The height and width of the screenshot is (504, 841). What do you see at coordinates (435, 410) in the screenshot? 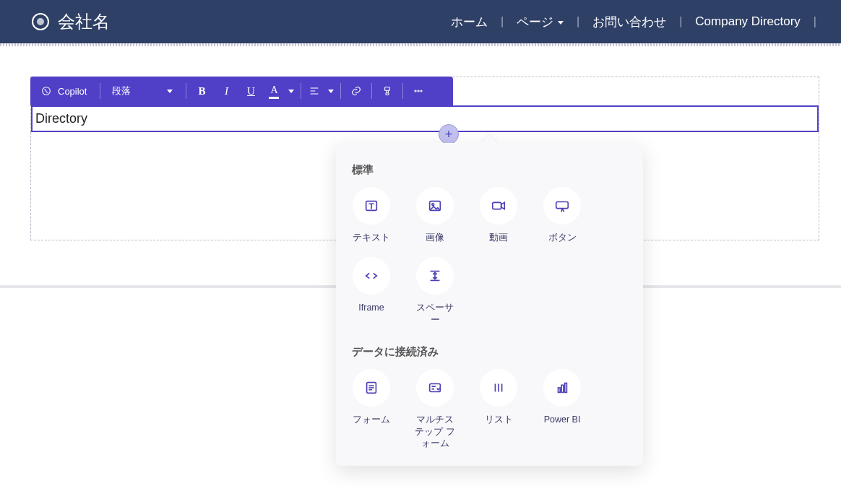
I see `component-multistep-form: マルチステップ フォーム` at bounding box center [435, 410].